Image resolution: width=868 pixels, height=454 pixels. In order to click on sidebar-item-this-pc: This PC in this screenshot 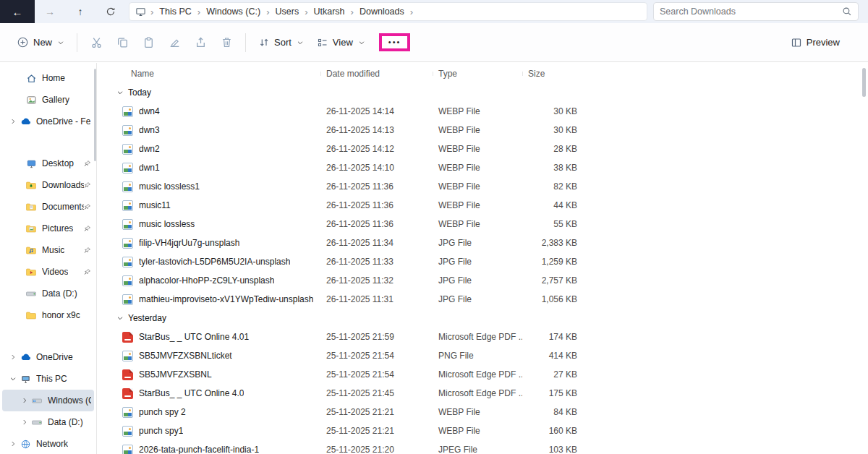, I will do `click(48, 379)`.